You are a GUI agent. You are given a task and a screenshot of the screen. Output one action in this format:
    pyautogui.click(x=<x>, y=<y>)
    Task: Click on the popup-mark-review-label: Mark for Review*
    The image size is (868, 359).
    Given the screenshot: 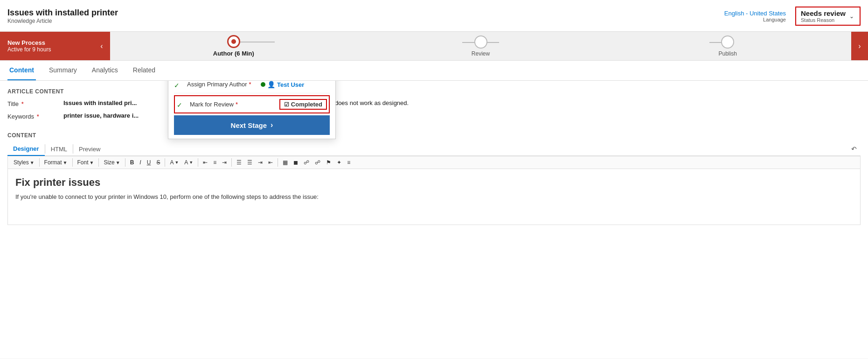 What is the action you would take?
    pyautogui.click(x=233, y=105)
    